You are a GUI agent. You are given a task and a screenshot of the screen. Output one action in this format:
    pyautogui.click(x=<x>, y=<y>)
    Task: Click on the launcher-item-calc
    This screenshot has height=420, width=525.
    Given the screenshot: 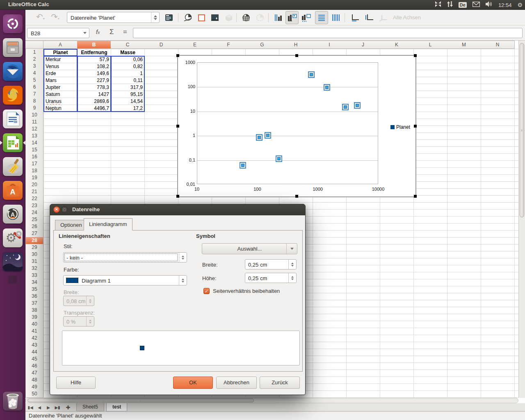 What is the action you would take?
    pyautogui.click(x=13, y=143)
    